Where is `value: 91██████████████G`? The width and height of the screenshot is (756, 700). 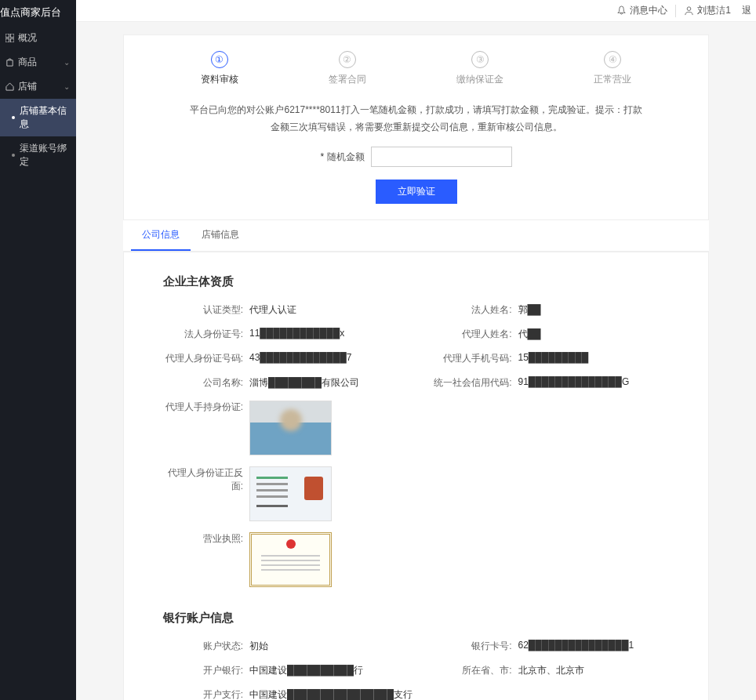 value: 91██████████████G is located at coordinates (574, 382).